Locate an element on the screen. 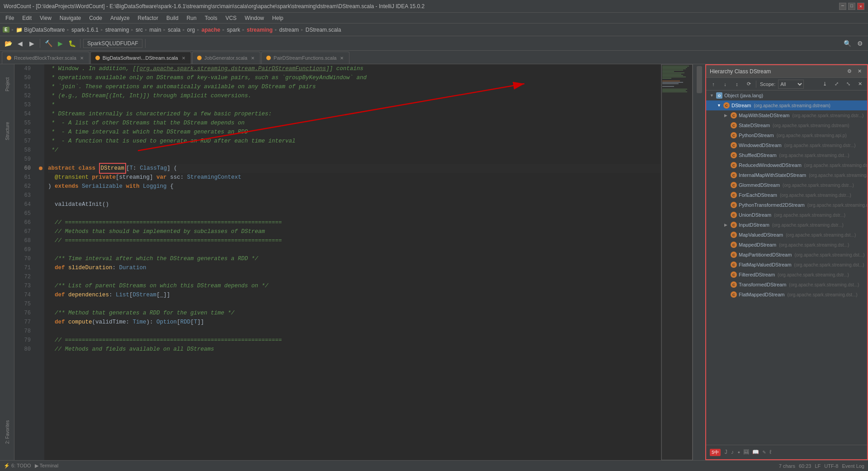 The height and width of the screenshot is (471, 868). nav-scala: scala is located at coordinates (174, 30).